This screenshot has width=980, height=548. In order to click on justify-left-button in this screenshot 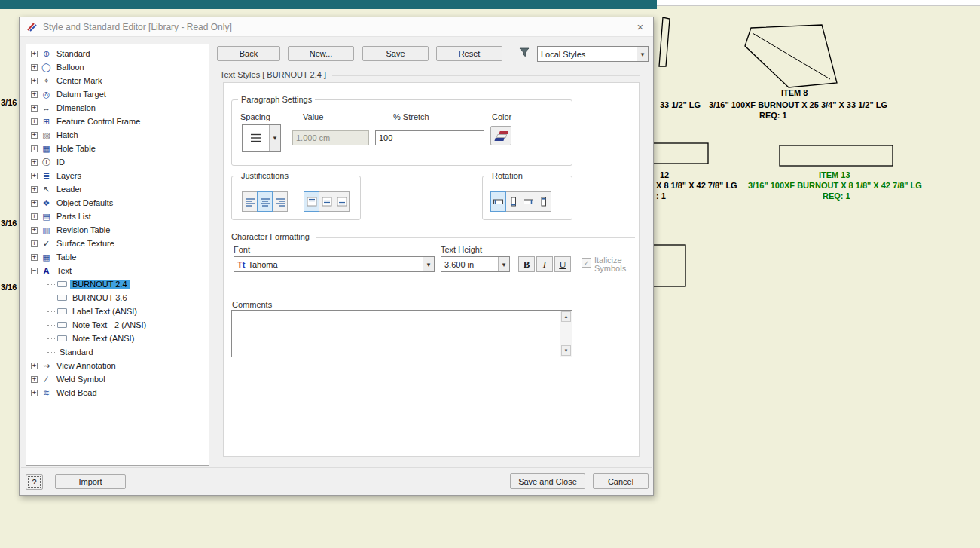, I will do `click(250, 202)`.